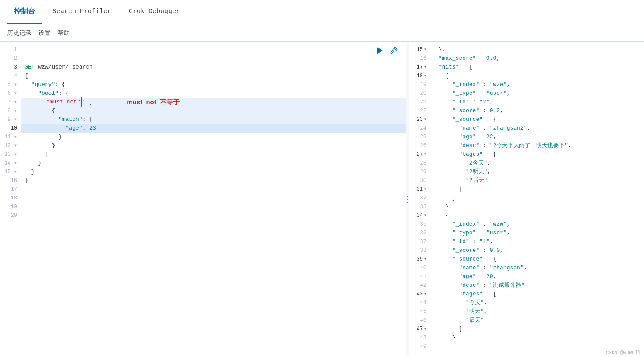 This screenshot has height=357, width=644. What do you see at coordinates (155, 12) in the screenshot?
I see `tab-grok-debugger: Grok Debugger` at bounding box center [155, 12].